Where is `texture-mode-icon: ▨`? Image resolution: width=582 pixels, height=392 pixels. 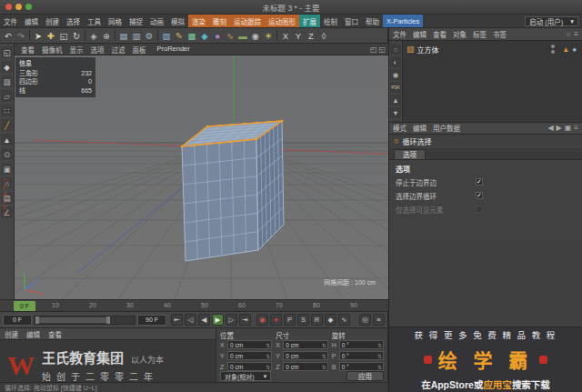
texture-mode-icon: ▨ is located at coordinates (7, 82).